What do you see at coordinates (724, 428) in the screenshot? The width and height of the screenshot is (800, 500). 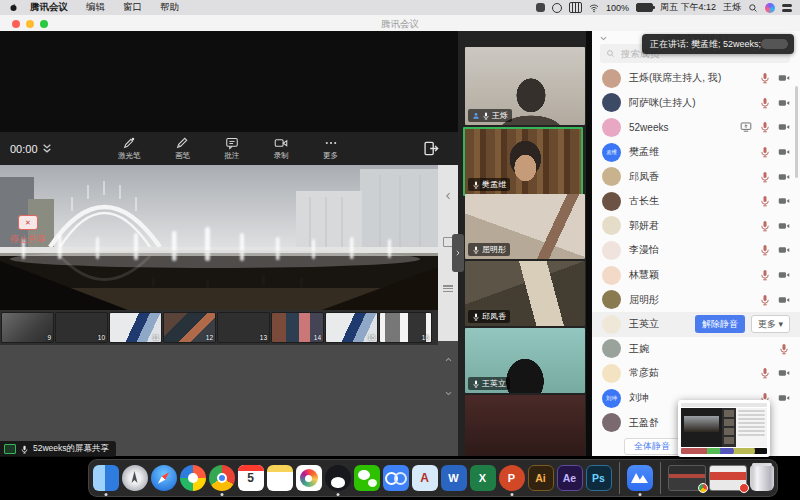 I see `floating-preview-window` at bounding box center [724, 428].